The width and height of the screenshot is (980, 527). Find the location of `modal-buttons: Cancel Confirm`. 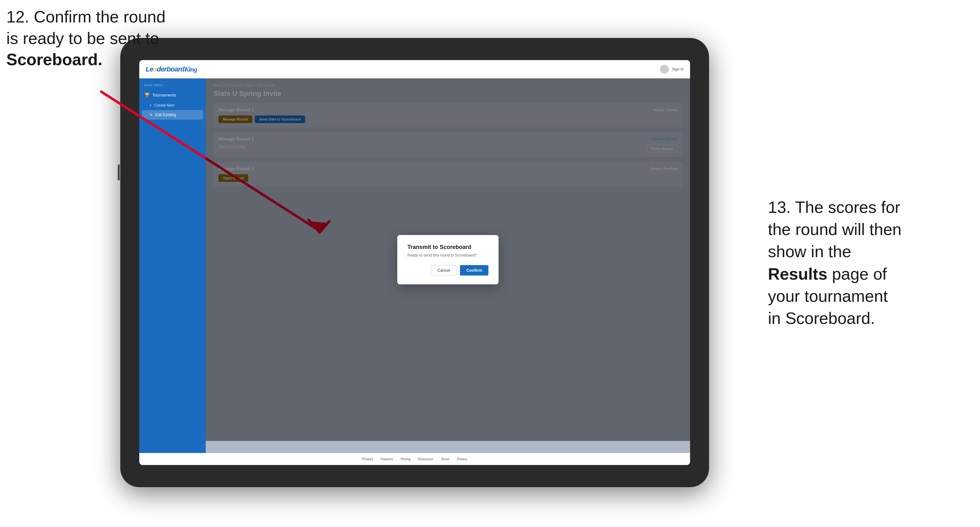

modal-buttons: Cancel Confirm is located at coordinates (448, 270).